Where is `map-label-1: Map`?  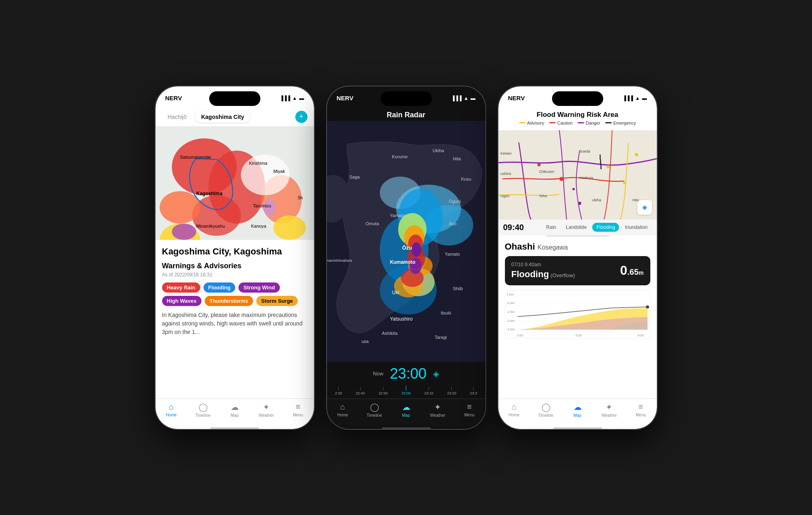 map-label-1: Map is located at coordinates (235, 416).